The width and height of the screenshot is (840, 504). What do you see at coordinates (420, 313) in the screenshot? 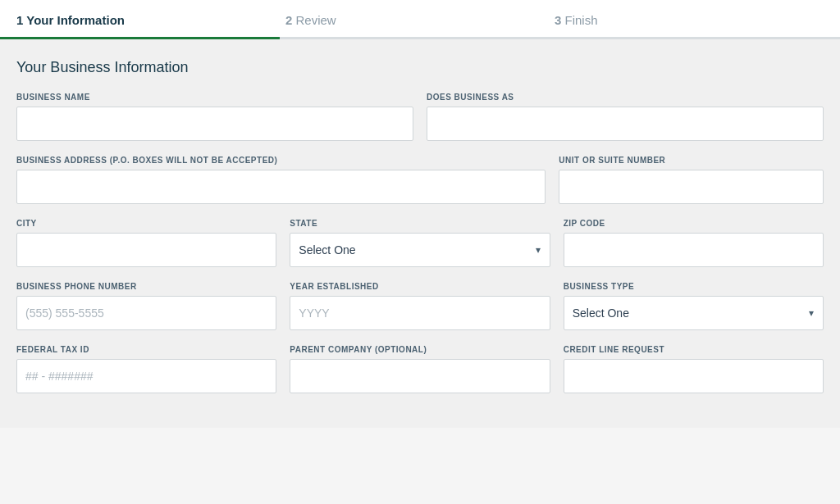
I see `year-input` at bounding box center [420, 313].